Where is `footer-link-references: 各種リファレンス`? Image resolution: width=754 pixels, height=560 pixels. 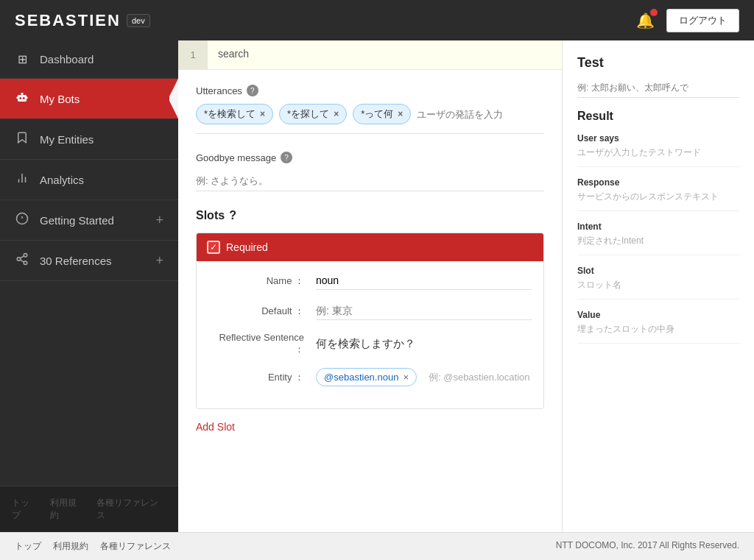
footer-link-references: 各種リファレンス is located at coordinates (131, 509).